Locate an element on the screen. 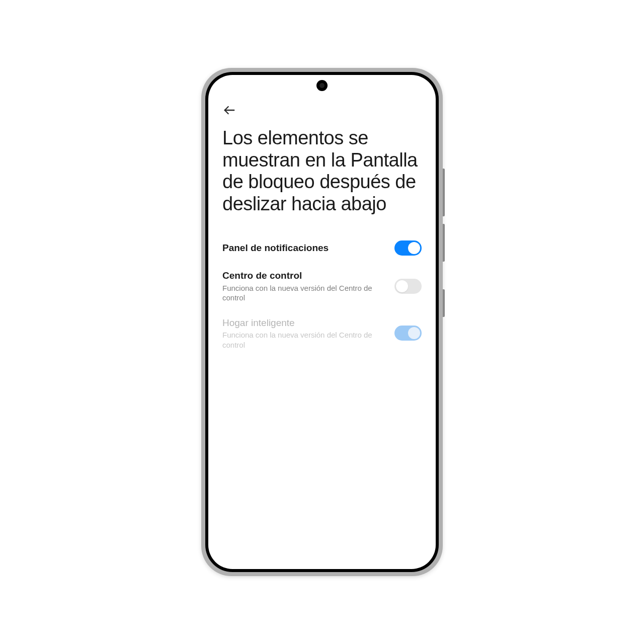 The height and width of the screenshot is (644, 644). volume-down-button is located at coordinates (444, 243).